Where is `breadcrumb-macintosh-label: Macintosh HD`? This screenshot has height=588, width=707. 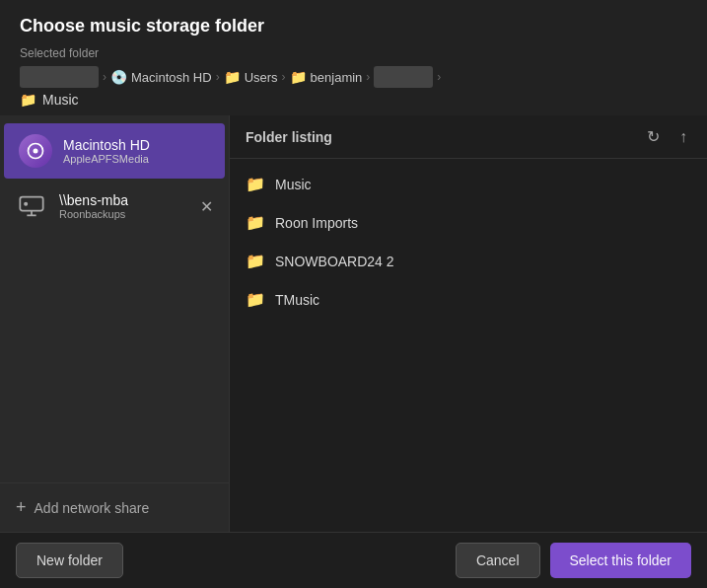 breadcrumb-macintosh-label: Macintosh HD is located at coordinates (172, 77).